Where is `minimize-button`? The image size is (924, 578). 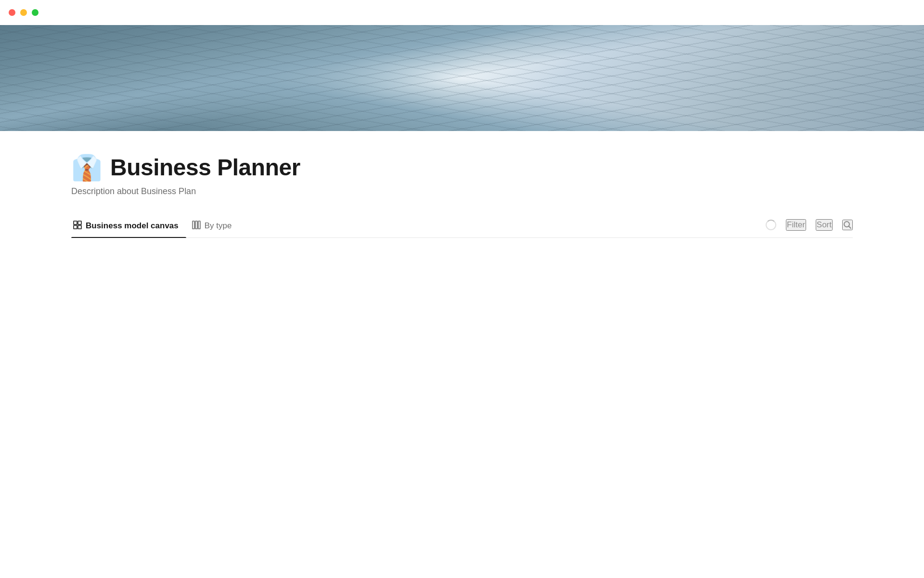
minimize-button is located at coordinates (24, 13).